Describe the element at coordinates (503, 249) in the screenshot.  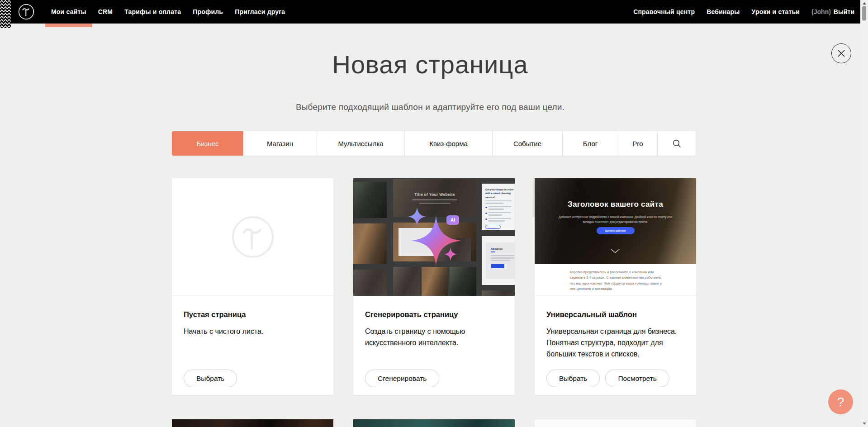
I see `collage-about-heading: About us` at that location.